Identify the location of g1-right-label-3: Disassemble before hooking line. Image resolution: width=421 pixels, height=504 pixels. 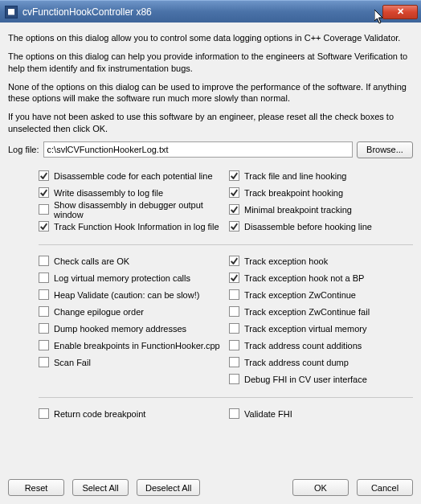
(309, 227).